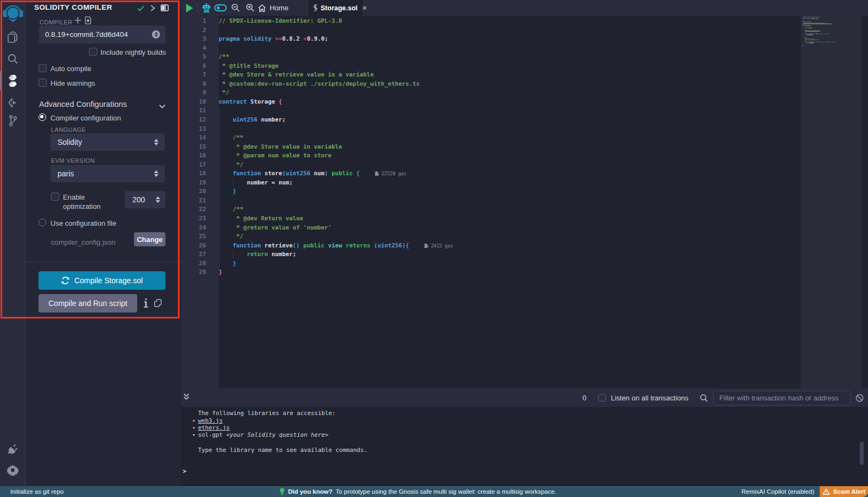 Image resolution: width=868 pixels, height=497 pixels. I want to click on tab-close-icon: ✕, so click(365, 8).